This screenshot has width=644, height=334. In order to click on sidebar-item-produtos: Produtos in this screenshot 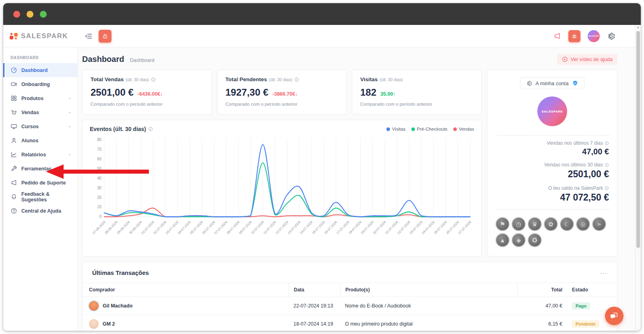, I will do `click(40, 98)`.